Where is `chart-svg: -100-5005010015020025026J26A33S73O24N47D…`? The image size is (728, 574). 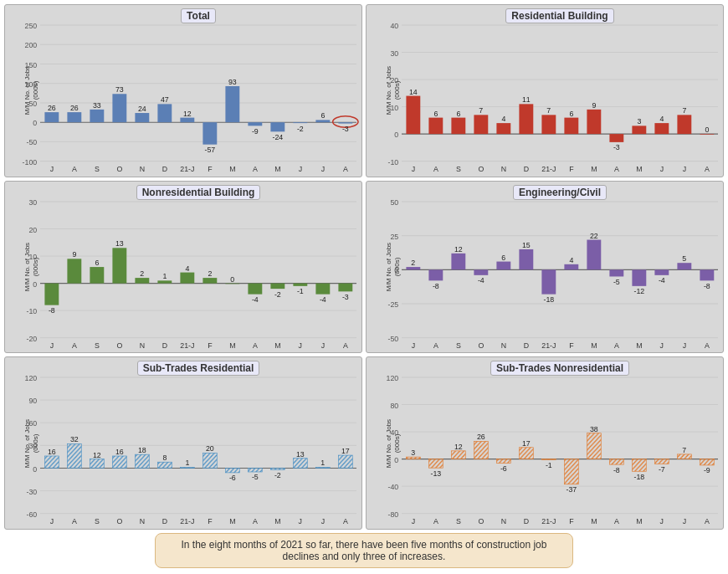 chart-svg: -100-5005010015020025026J26A33S73O24N47D… is located at coordinates (198, 94).